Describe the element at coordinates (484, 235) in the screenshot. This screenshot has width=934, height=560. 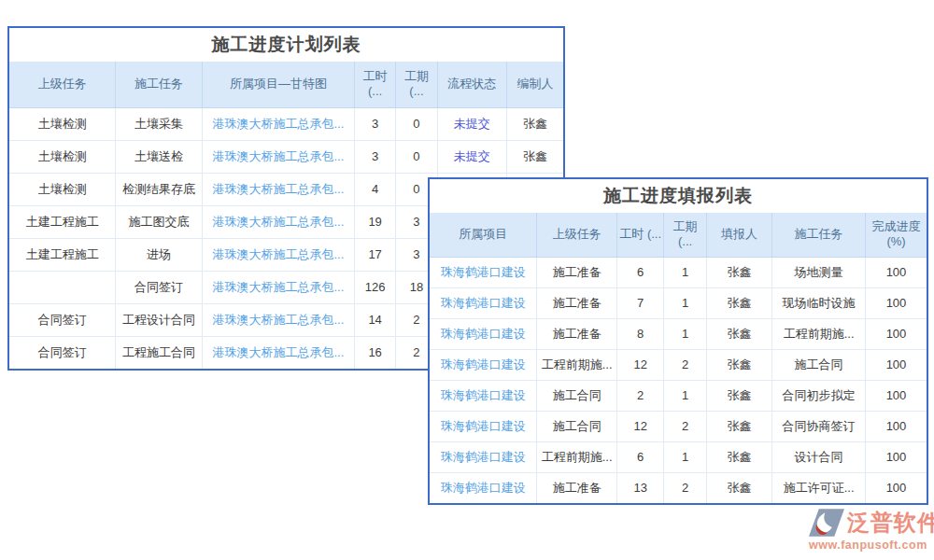
I see `col-project: 所属项目` at that location.